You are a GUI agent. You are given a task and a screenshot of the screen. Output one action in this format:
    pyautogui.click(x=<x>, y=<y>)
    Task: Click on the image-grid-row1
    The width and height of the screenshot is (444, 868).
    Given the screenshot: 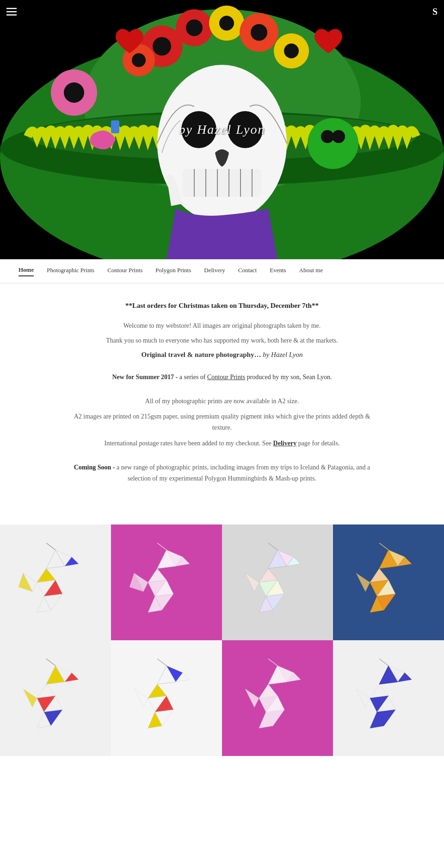 What is the action you would take?
    pyautogui.click(x=222, y=582)
    